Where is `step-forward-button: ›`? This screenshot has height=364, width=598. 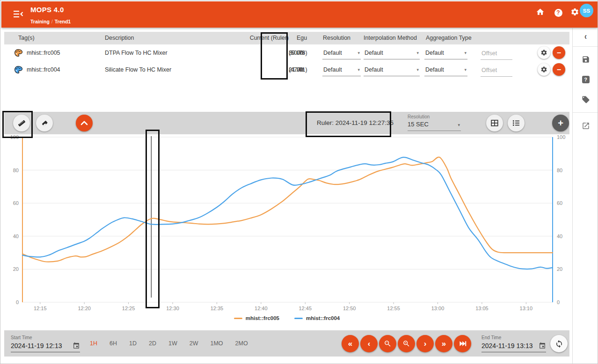 step-forward-button: › is located at coordinates (425, 343).